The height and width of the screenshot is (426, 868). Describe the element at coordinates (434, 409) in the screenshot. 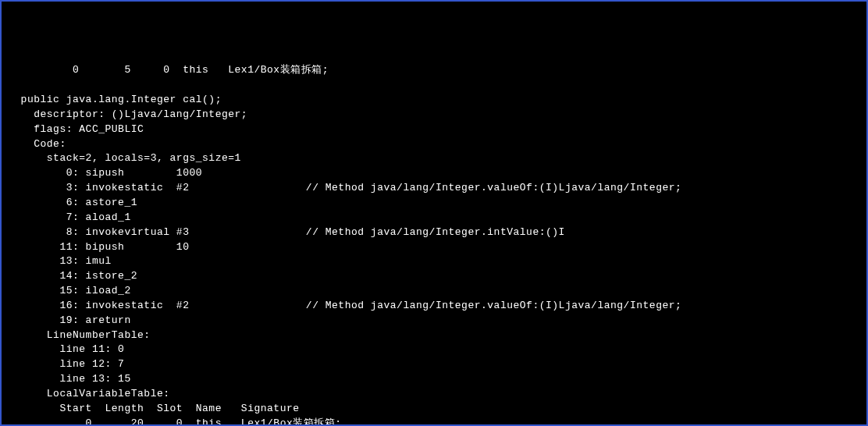

I see `code-line: Start Length Slot Name Signature` at that location.